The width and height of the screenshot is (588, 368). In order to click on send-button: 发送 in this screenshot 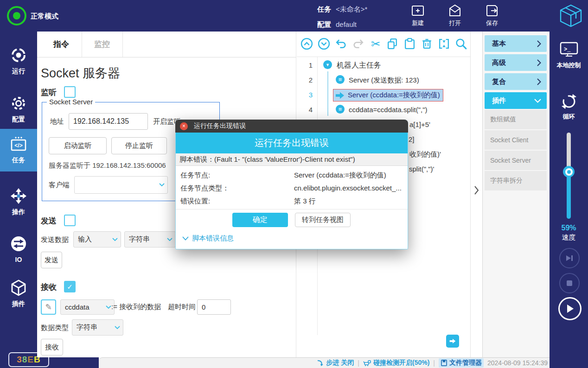, I will do `click(51, 260)`.